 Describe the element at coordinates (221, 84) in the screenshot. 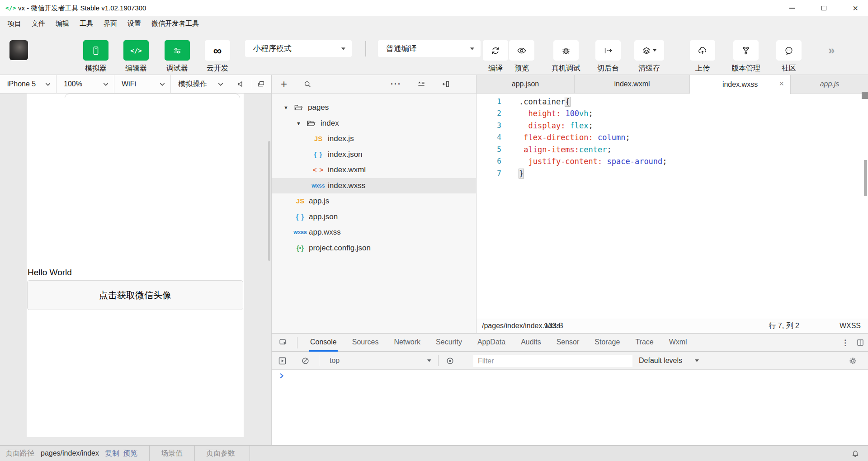

I see `chevron-down-icon` at that location.